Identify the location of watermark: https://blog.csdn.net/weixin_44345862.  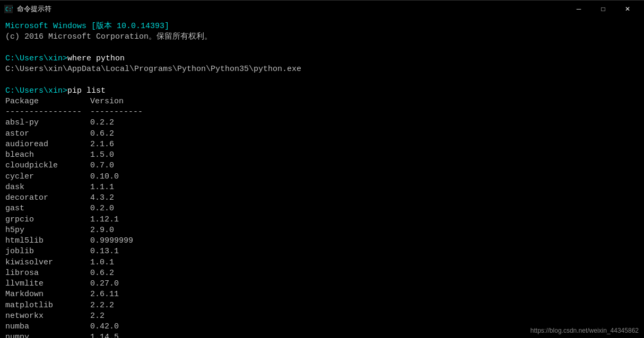
(585, 331).